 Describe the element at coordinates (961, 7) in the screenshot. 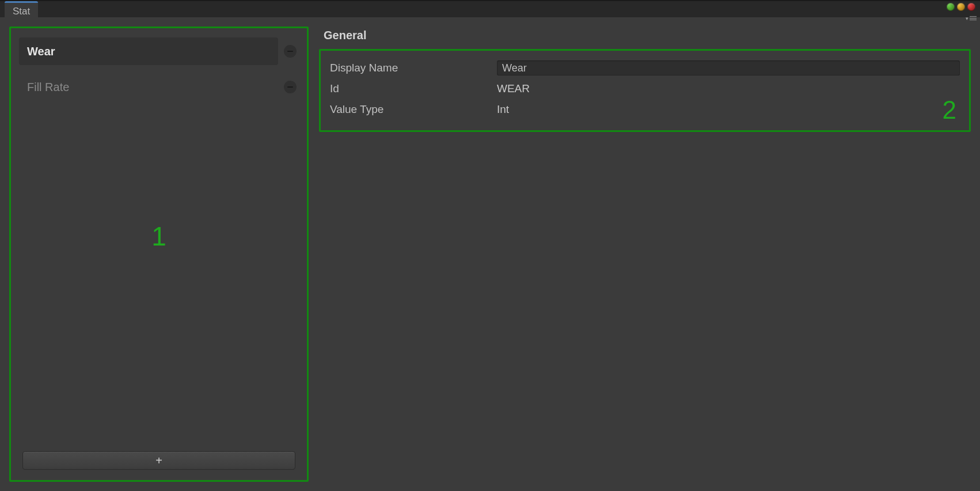

I see `window-buttons` at that location.